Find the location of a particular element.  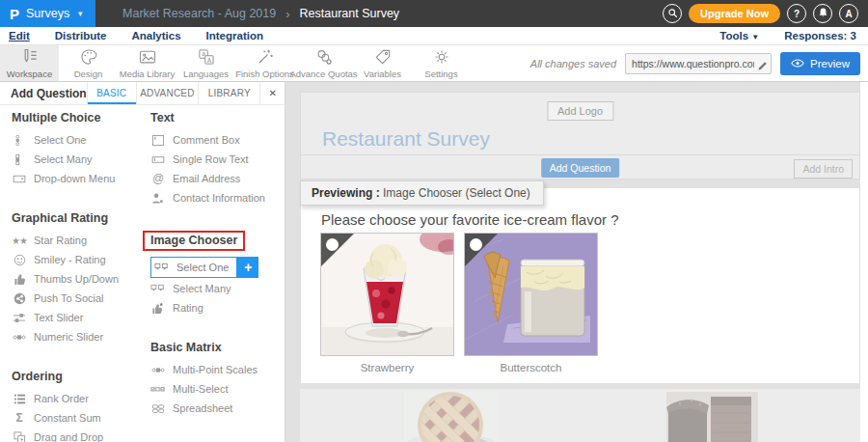

qtype-select-one: Select One is located at coordinates (69, 140).